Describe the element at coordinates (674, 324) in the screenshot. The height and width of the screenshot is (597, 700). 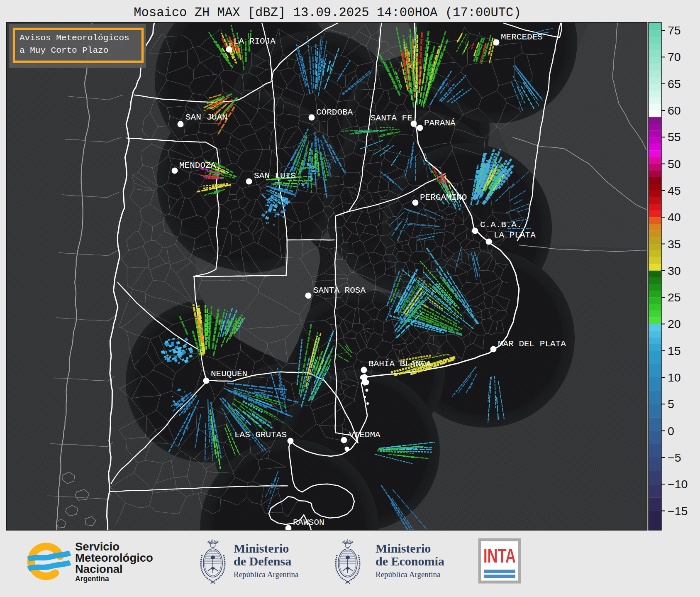
I see `svg-text: 20` at that location.